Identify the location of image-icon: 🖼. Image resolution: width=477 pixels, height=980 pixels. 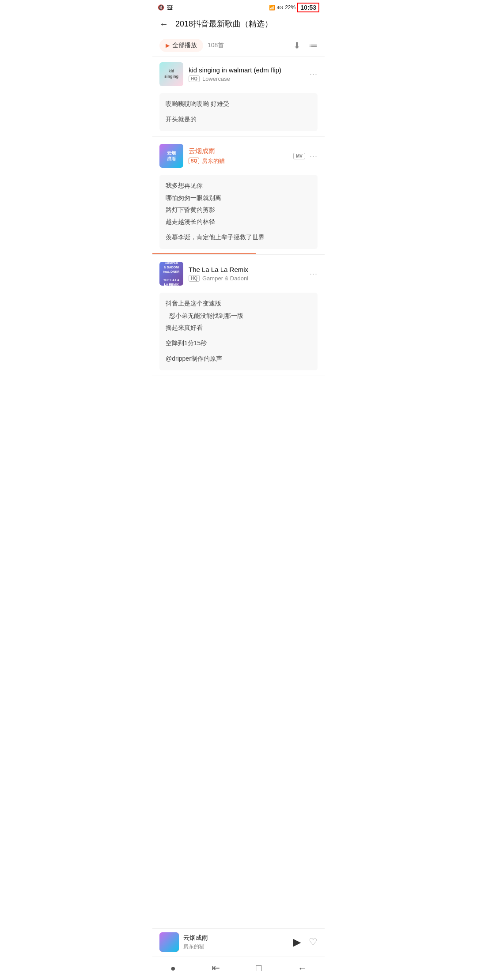
(170, 8).